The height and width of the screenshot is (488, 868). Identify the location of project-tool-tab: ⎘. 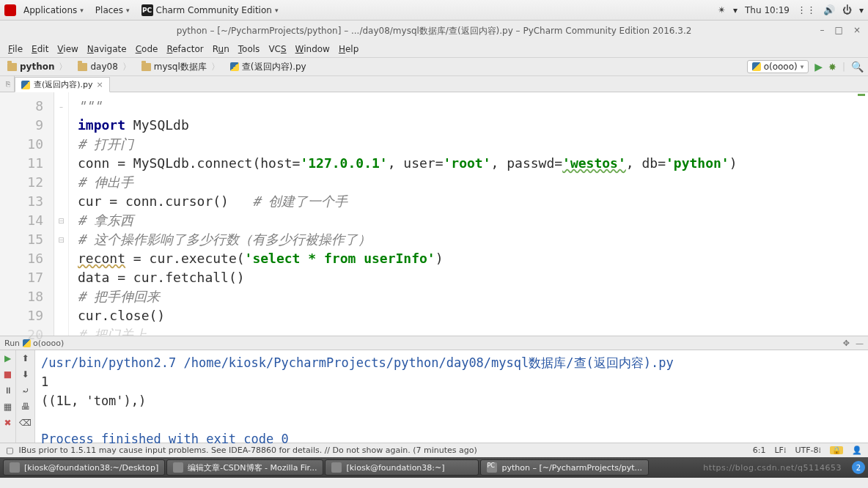
(8, 84).